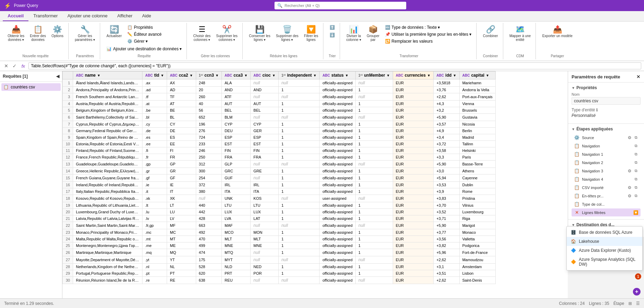  I want to click on filter-icon-status: ▼, so click(347, 76).